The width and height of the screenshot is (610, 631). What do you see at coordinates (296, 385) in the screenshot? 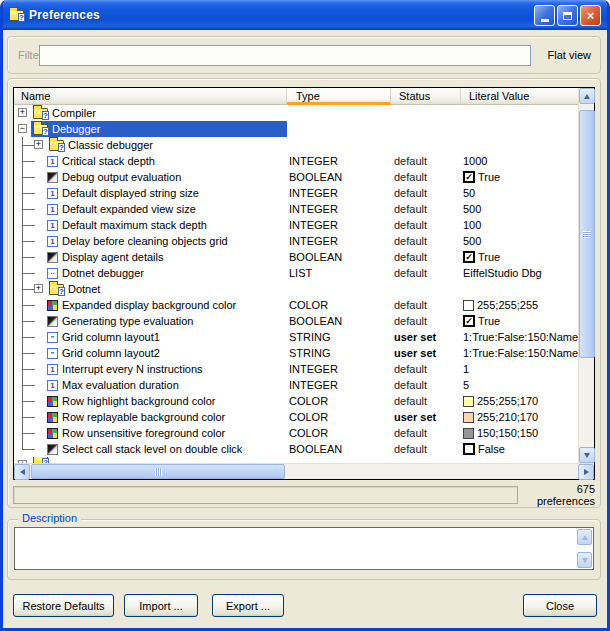
I see `table-row: 1 Max evaluation duration INTEGER defaul…` at bounding box center [296, 385].